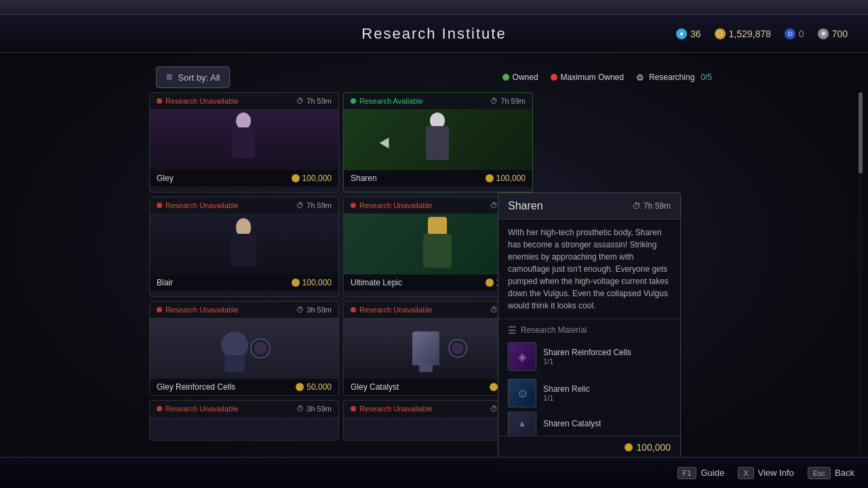  Describe the element at coordinates (314, 101) in the screenshot. I see `gley-time: ⏱ 7h 59m` at that location.